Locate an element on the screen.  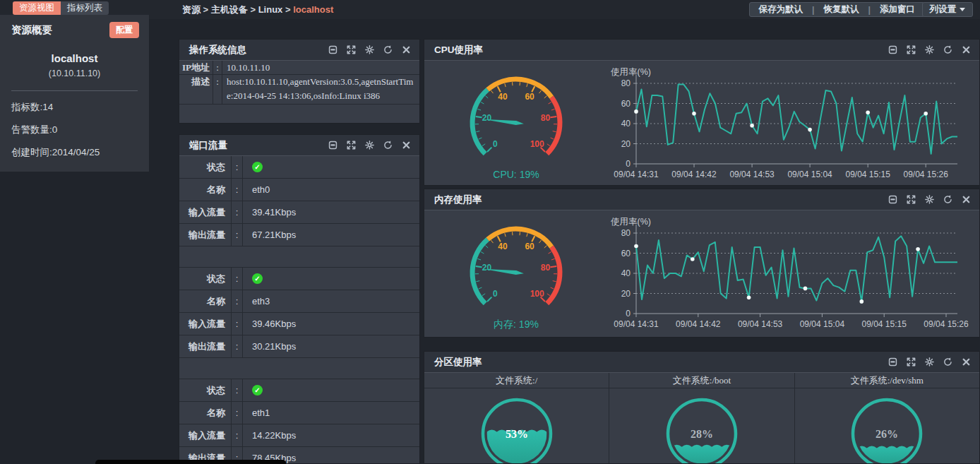
sidebar-stats: 指标数:14告警数量:0创建时间:2014/04/25 is located at coordinates (75, 125).